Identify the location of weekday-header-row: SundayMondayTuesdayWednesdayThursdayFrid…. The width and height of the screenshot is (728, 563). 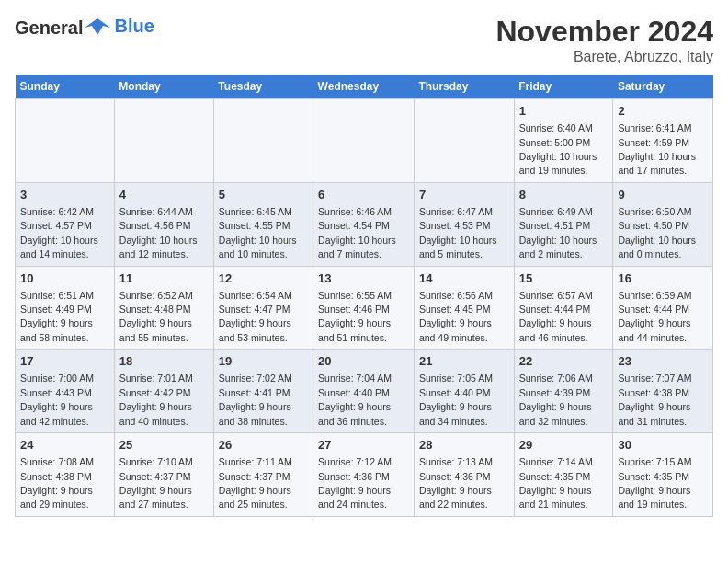
(364, 86).